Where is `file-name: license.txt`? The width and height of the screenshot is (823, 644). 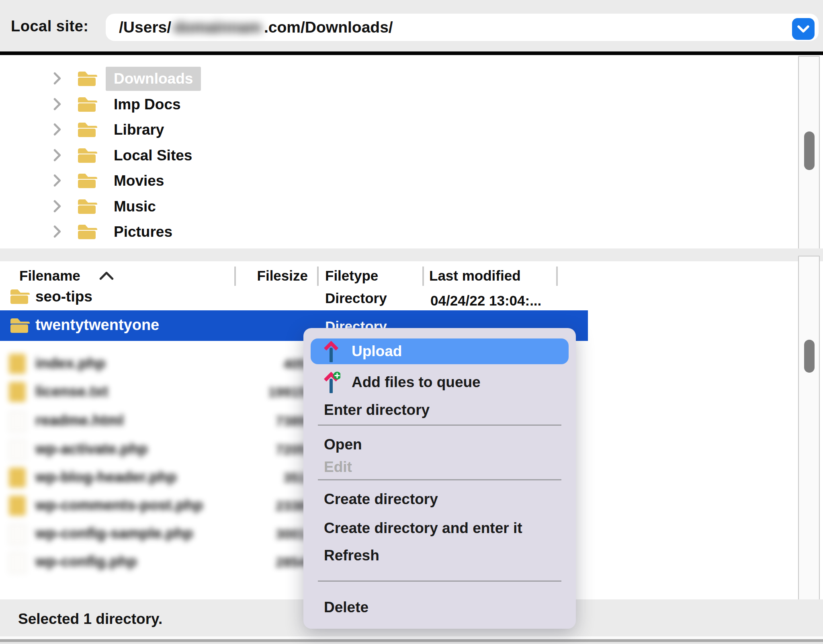 file-name: license.txt is located at coordinates (72, 392).